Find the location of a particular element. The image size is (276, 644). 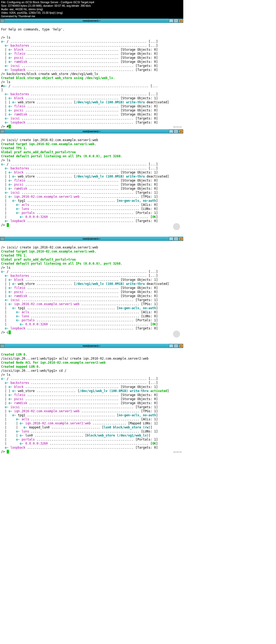

msg-created-acl: Created Node ACL for iqn.2016-02.com.exa… is located at coordinates (53, 363).